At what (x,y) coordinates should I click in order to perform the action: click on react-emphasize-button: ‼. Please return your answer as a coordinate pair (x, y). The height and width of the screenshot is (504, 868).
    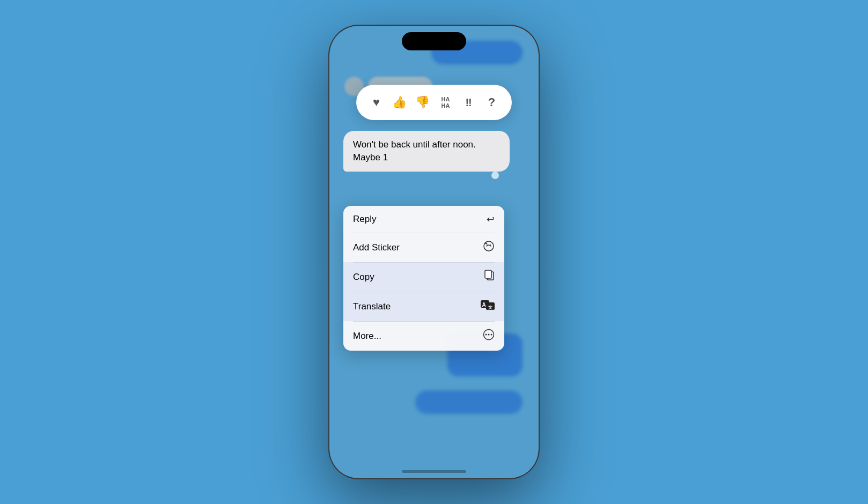
    Looking at the image, I should click on (469, 102).